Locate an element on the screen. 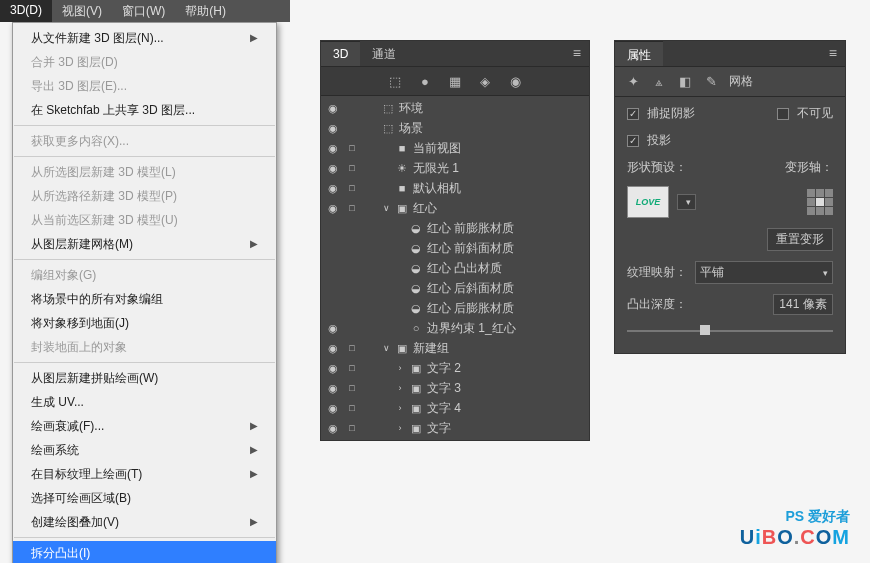 The width and height of the screenshot is (870, 563). cap-icon: ◧ is located at coordinates (685, 82).